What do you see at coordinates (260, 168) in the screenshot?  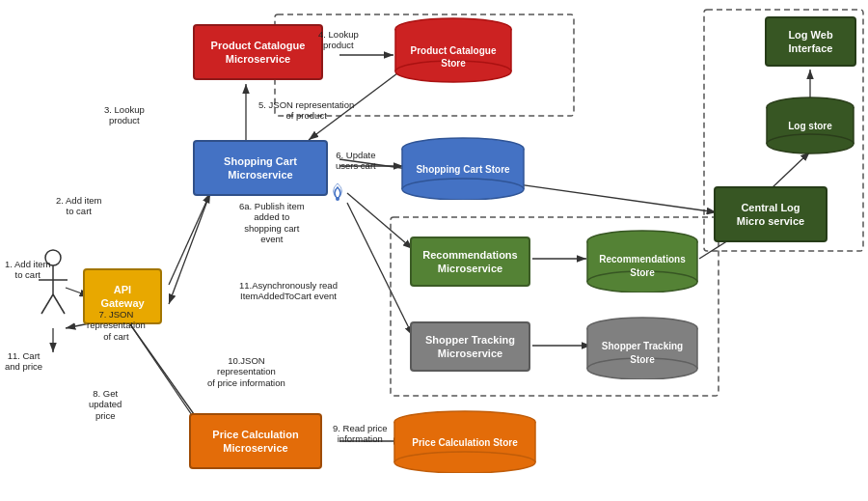 I see `shopping-cart-microservice: Shopping CartMicroservice` at bounding box center [260, 168].